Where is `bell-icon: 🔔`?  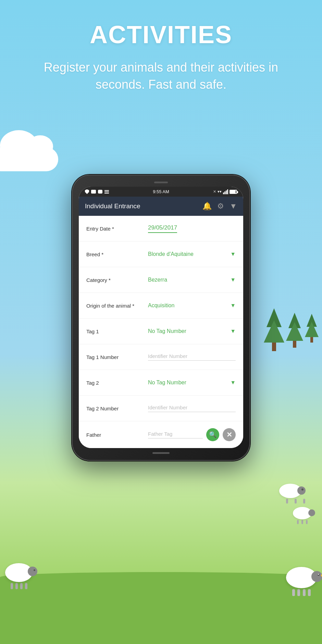 bell-icon: 🔔 is located at coordinates (207, 206).